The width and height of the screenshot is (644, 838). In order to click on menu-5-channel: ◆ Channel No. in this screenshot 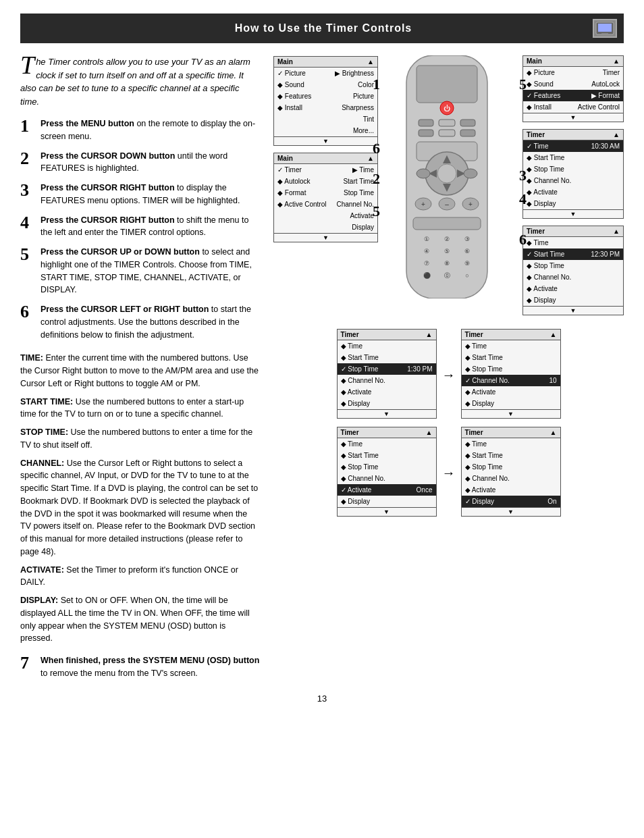, I will do `click(573, 277)`.